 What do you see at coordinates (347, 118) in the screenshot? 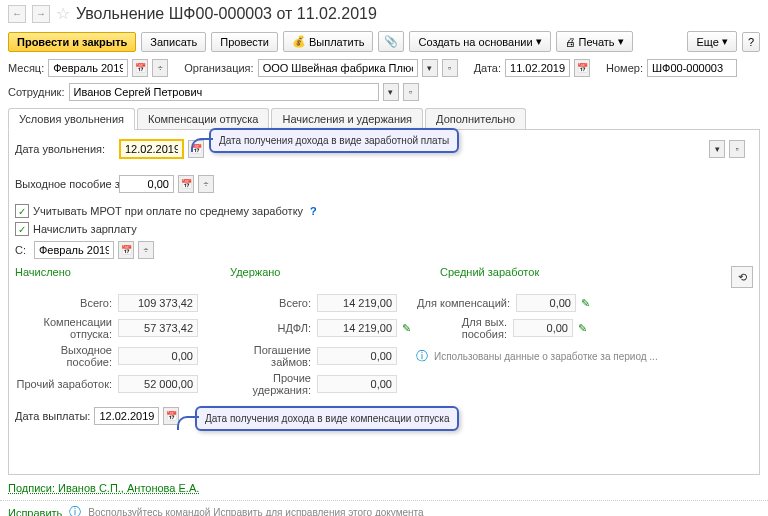
I see `tab-accruals: Начисления и удержания` at bounding box center [347, 118].